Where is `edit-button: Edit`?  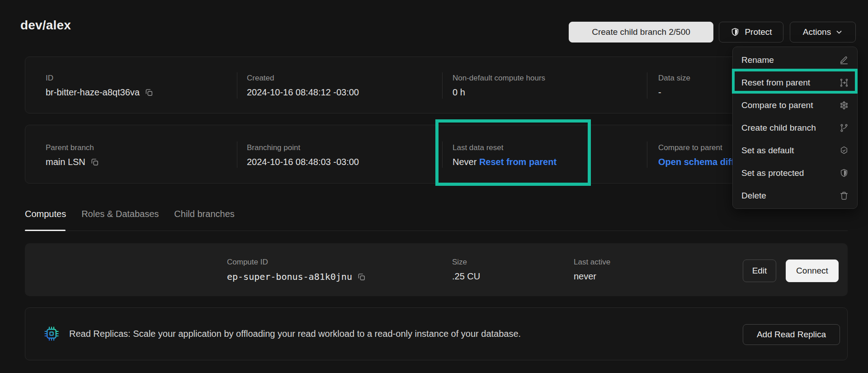
edit-button: Edit is located at coordinates (760, 271).